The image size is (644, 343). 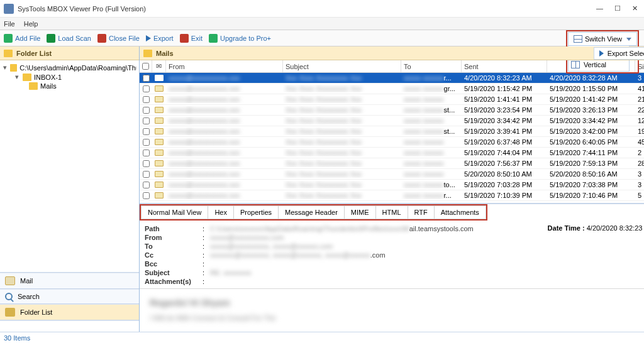 I want to click on minimize-button: —, so click(x=600, y=9).